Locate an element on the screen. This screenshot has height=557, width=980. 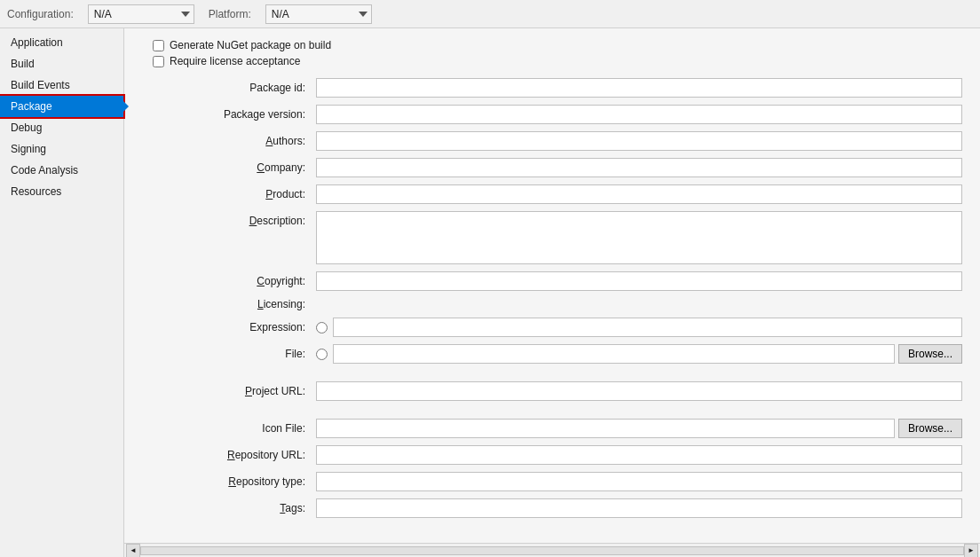
authors-label: Authors: is located at coordinates (227, 141).